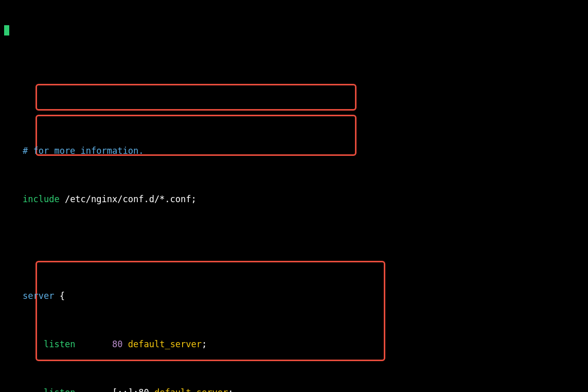 This screenshot has height=392, width=588. What do you see at coordinates (38, 296) in the screenshot?
I see `keyword: server` at bounding box center [38, 296].